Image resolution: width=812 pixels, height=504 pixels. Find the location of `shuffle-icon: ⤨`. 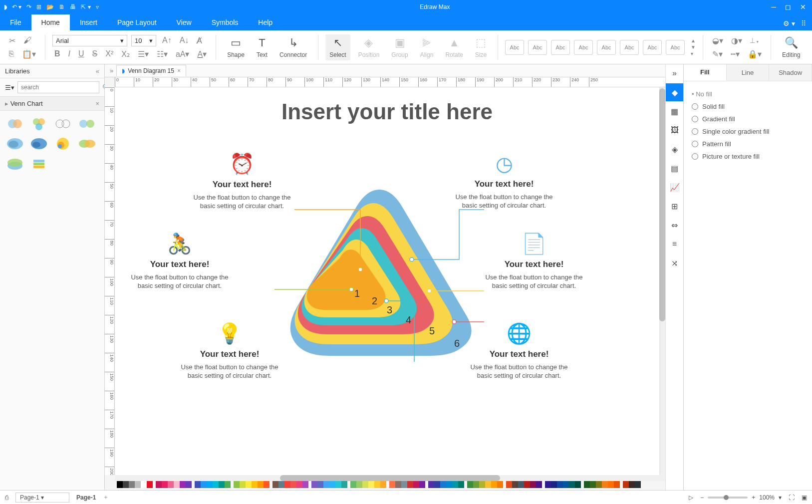

shuffle-icon: ⤨ is located at coordinates (675, 263).